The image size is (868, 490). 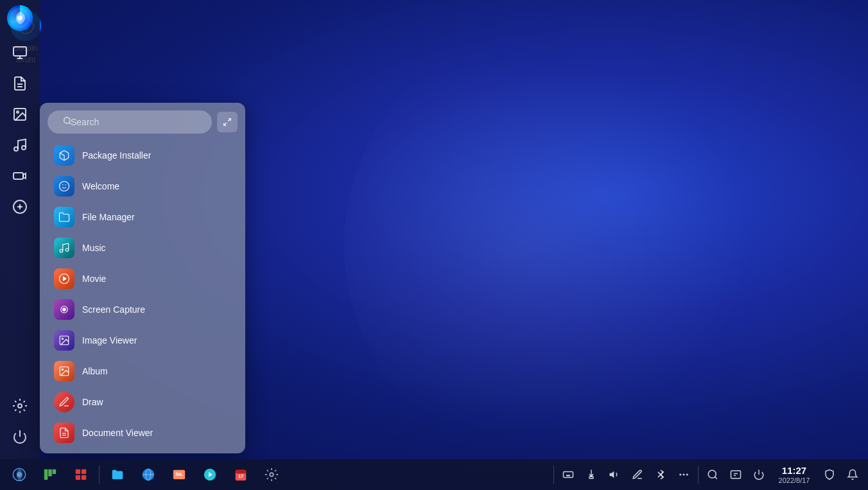 What do you see at coordinates (853, 475) in the screenshot?
I see `tray-notification` at bounding box center [853, 475].